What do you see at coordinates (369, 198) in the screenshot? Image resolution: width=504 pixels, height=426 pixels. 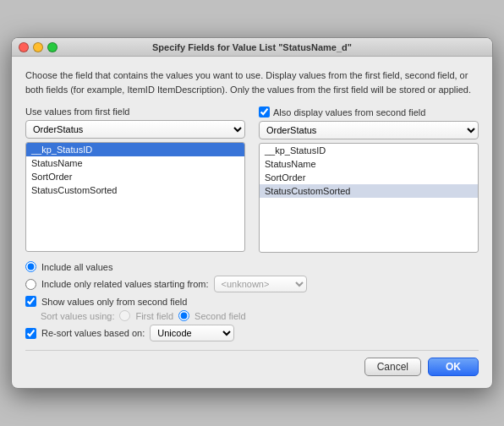 I see `second-field-list: __kp_StatusID StatusName SortOrder Statu…` at bounding box center [369, 198].